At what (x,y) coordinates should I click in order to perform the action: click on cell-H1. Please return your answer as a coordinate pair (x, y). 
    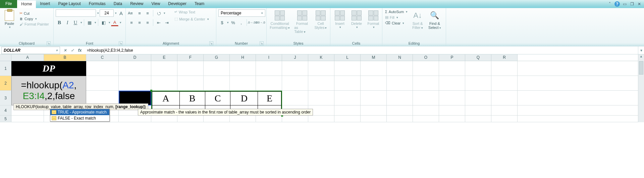
    Looking at the image, I should click on (243, 69).